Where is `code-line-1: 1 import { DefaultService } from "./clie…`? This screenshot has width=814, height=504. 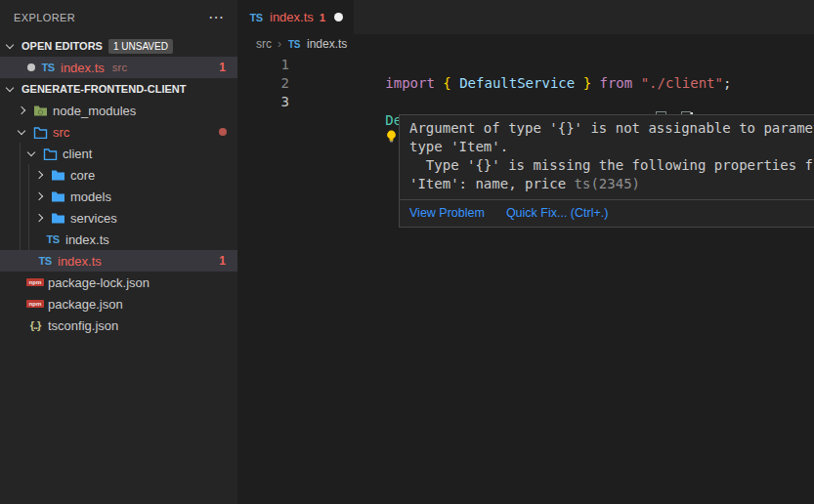
code-line-1: 1 import { DefaultService } from "./clie… is located at coordinates (526, 64).